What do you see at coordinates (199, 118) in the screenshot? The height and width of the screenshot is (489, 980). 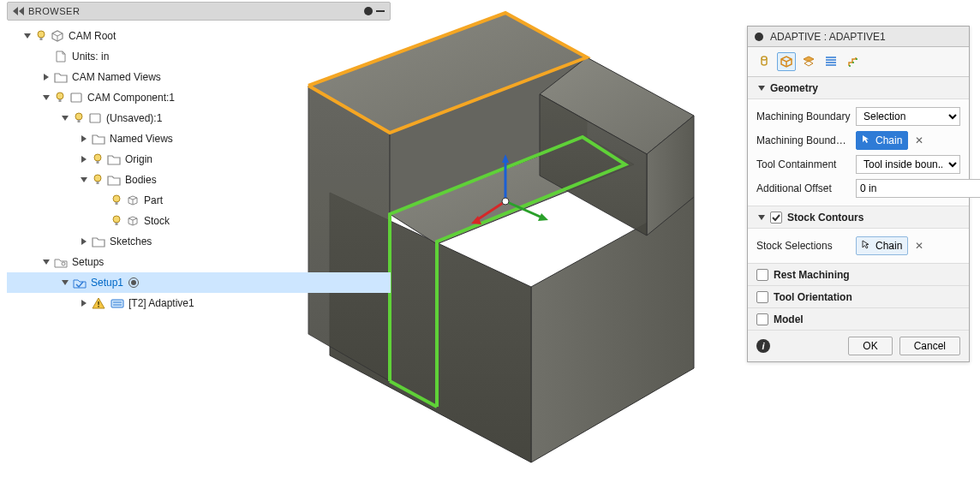 I see `tree-row--unsaved-1: (Unsaved):1` at bounding box center [199, 118].